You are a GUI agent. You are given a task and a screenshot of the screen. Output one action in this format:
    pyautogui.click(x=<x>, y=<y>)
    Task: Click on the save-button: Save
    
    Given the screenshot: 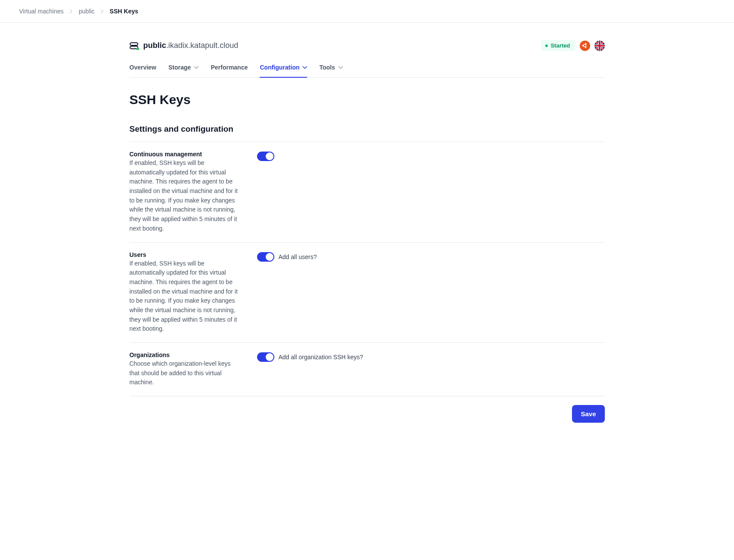 What is the action you would take?
    pyautogui.click(x=588, y=414)
    